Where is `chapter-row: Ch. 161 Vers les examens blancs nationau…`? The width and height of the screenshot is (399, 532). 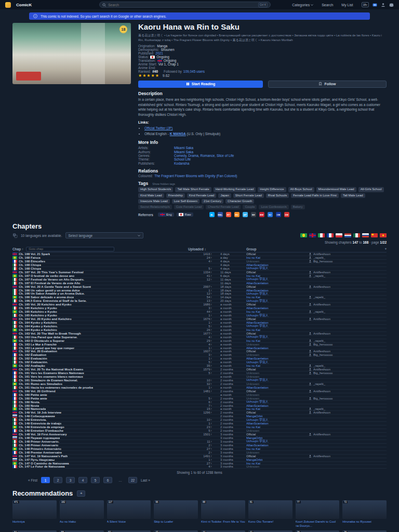 chapter-row: Ch. 161 Vers les examens blancs nationau… is located at coordinates (200, 377).